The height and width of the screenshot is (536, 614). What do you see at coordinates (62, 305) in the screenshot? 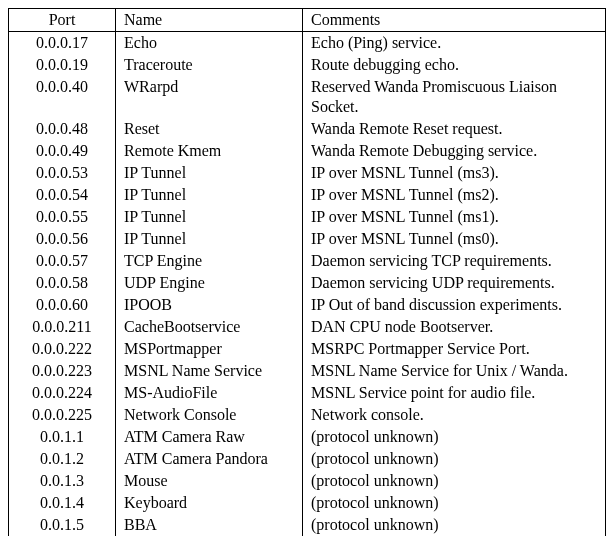
I see `cell-port: 0.0.0.60` at bounding box center [62, 305].